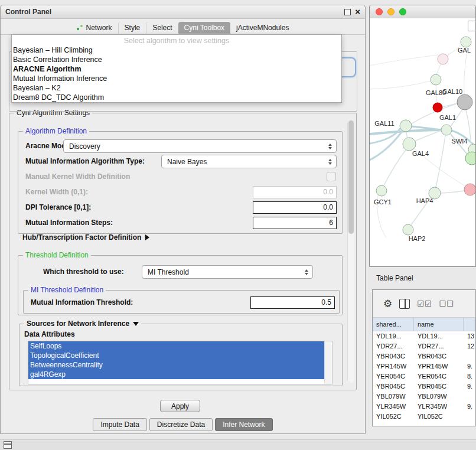 Image resolution: width=476 pixels, height=450 pixels. What do you see at coordinates (132, 28) in the screenshot?
I see `tab-style: Style` at bounding box center [132, 28].